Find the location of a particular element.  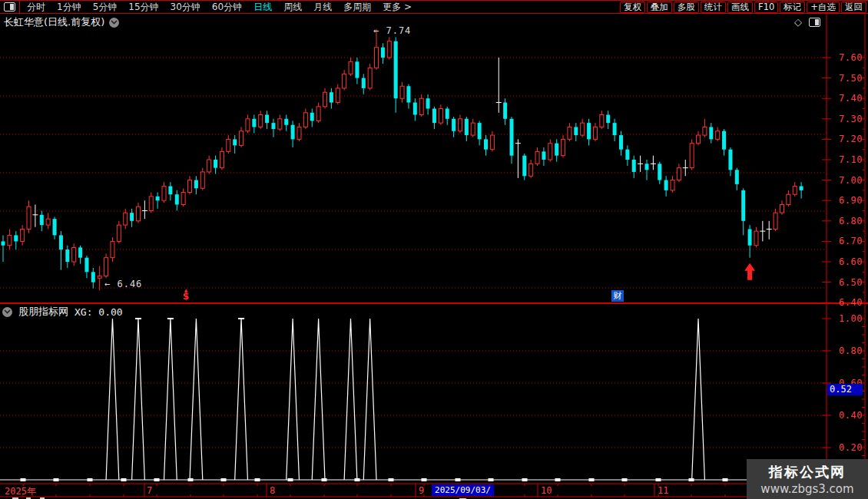

month-label: 7 is located at coordinates (149, 491).